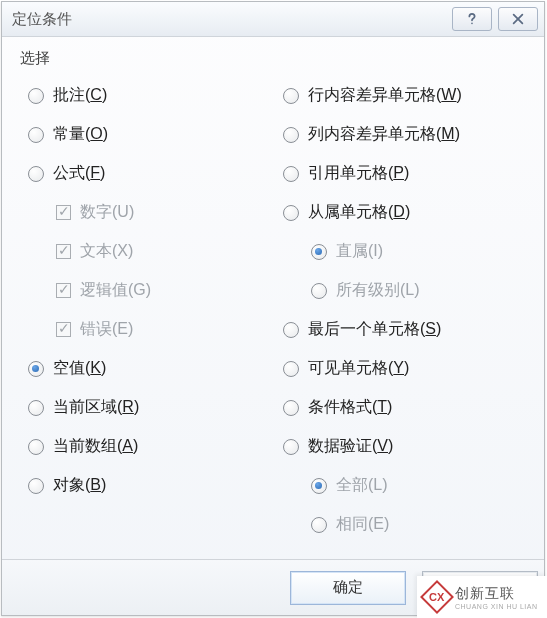 The image size is (547, 618). What do you see at coordinates (384, 134) in the screenshot?
I see `option-label: 列内容差异单元格(M)` at bounding box center [384, 134].